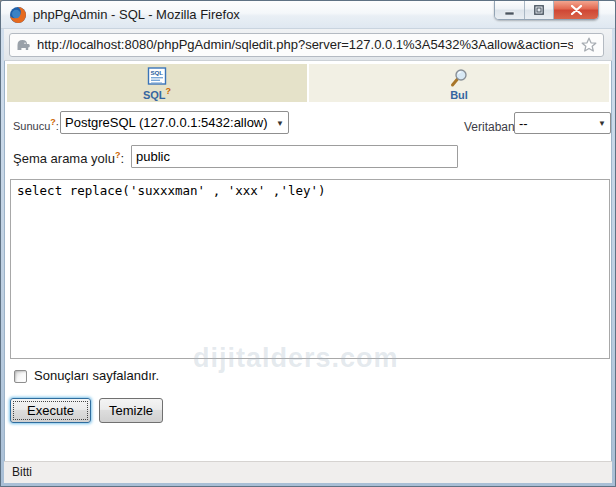 This screenshot has width=616, height=487. Describe the element at coordinates (524, 124) in the screenshot. I see `database-select-value: --` at that location.